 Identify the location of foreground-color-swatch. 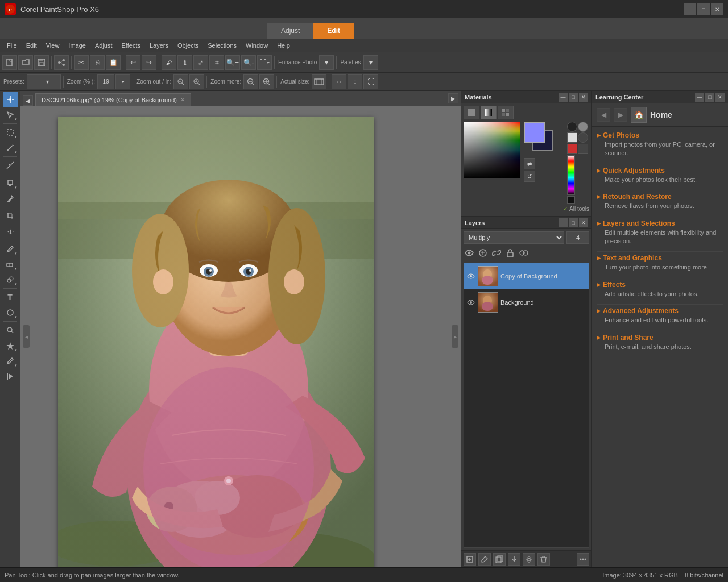
(535, 132).